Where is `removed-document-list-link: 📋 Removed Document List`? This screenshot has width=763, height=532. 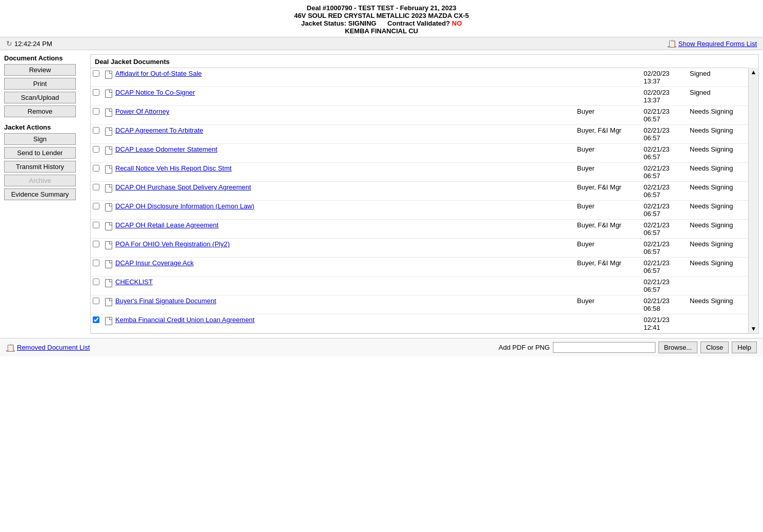
removed-document-list-link: 📋 Removed Document List is located at coordinates (48, 348).